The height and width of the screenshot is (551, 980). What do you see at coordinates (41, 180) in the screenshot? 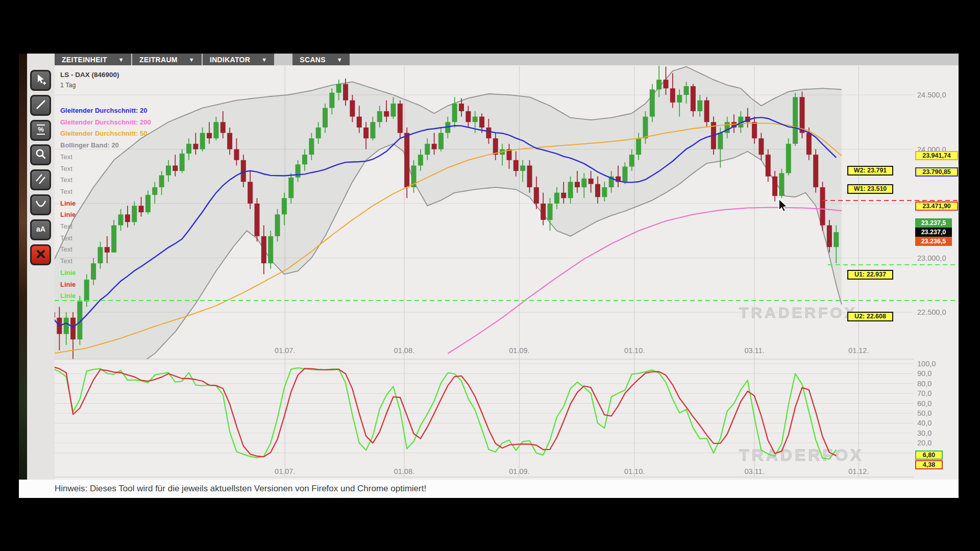
I see `parallel-lines-tool-button` at bounding box center [41, 180].